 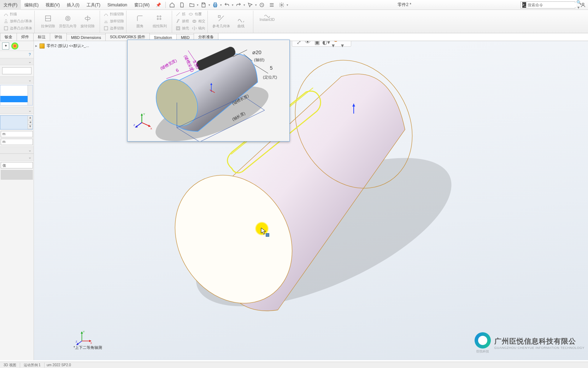 I want to click on command-prompt-icon: >_, so click(x=524, y=5).